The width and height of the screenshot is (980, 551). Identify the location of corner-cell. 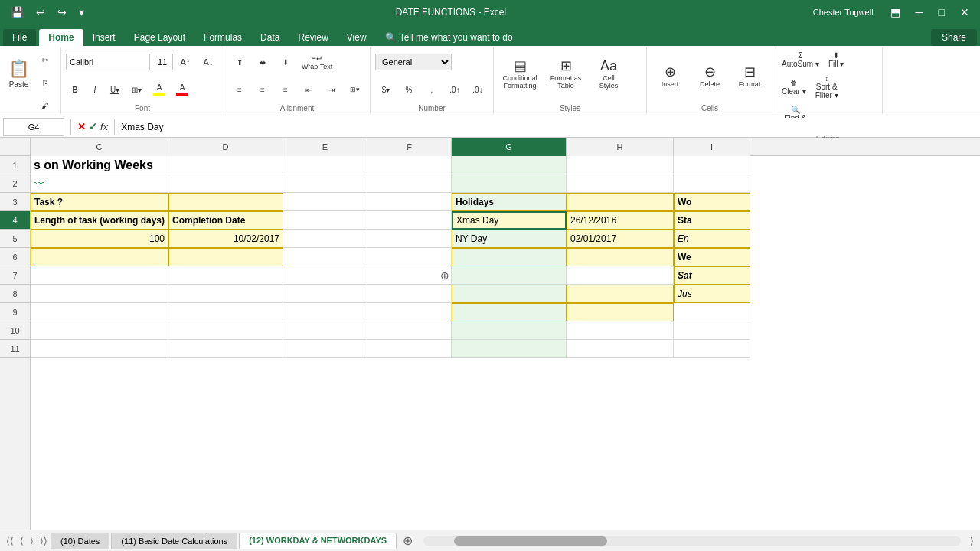
(15, 147).